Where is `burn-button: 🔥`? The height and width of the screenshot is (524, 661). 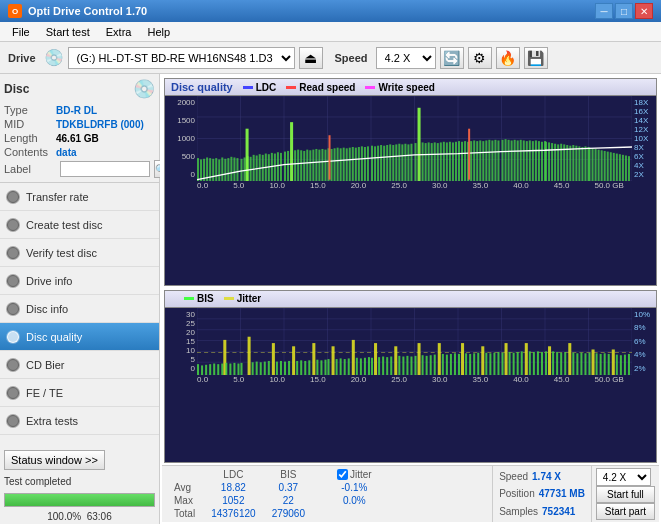
burn-button: 🔥 is located at coordinates (508, 58).